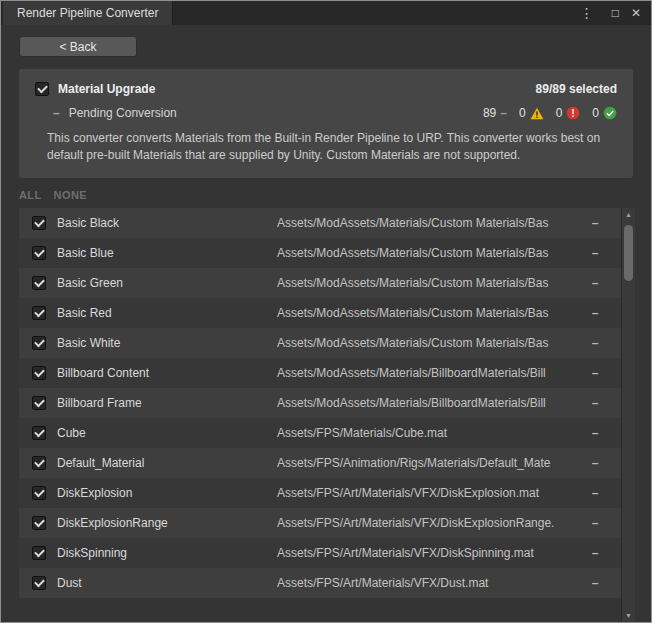  What do you see at coordinates (326, 44) in the screenshot?
I see `toolbar: < Back` at bounding box center [326, 44].